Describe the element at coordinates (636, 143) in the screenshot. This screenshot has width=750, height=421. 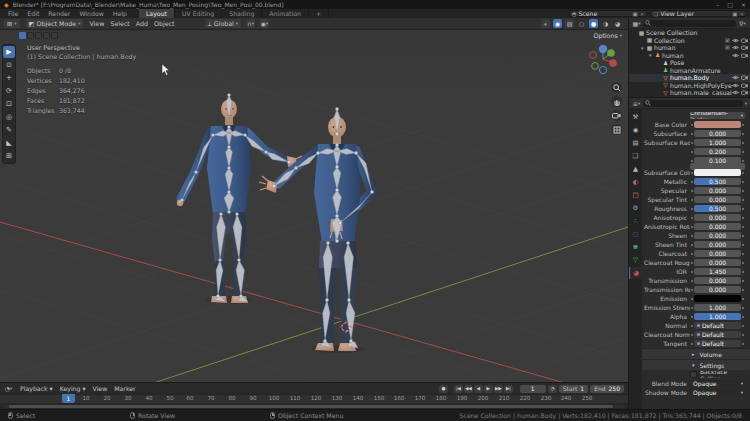
I see `properties-tab: ▤` at that location.